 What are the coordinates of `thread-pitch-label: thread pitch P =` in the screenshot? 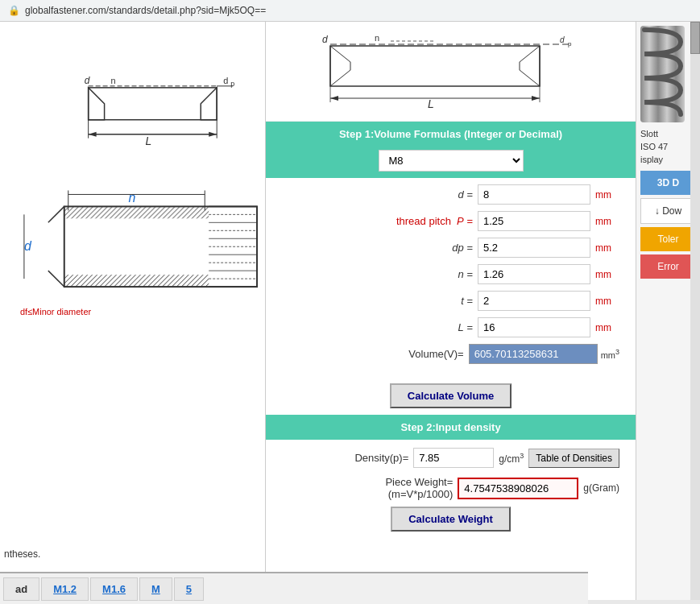 It's located at (420, 221).